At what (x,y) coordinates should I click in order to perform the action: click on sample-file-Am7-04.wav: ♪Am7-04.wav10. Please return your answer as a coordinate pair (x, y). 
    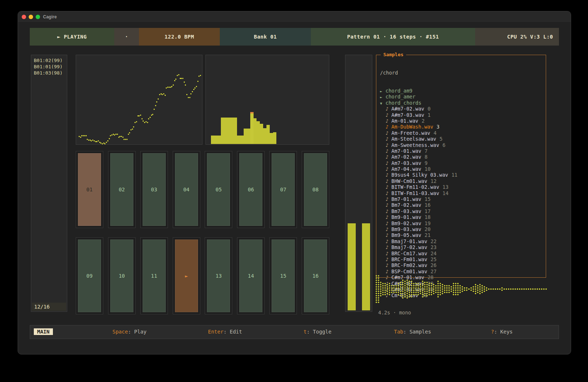
    Looking at the image, I should click on (462, 169).